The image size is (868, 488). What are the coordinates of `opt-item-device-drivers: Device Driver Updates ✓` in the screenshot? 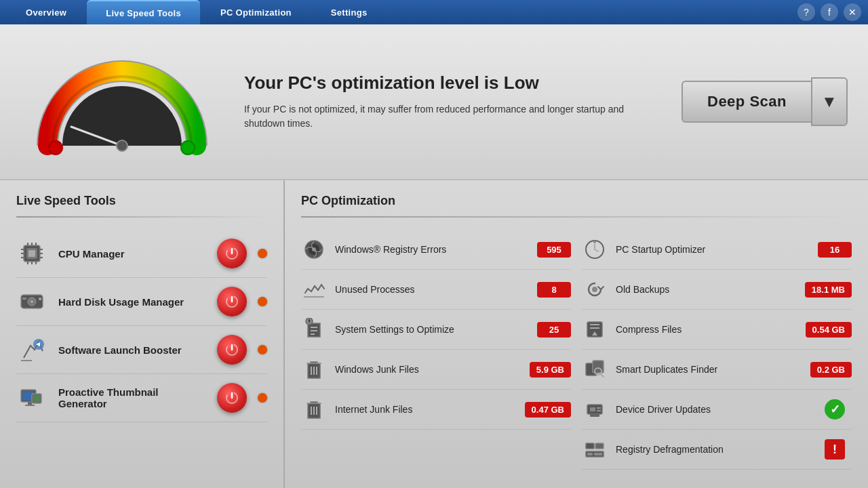 It's located at (717, 409).